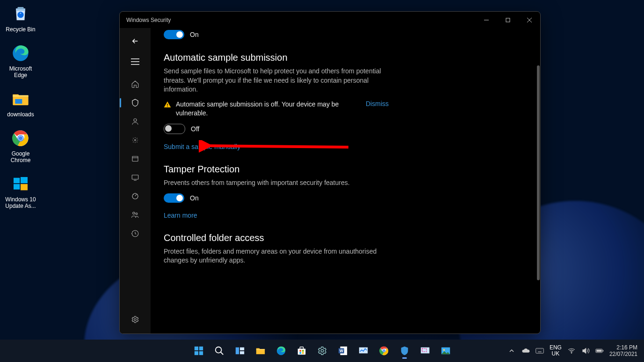 The width and height of the screenshot is (644, 362). What do you see at coordinates (342, 58) in the screenshot?
I see `section-title-automatic-sample-submission: Automatic sample submission` at bounding box center [342, 58].